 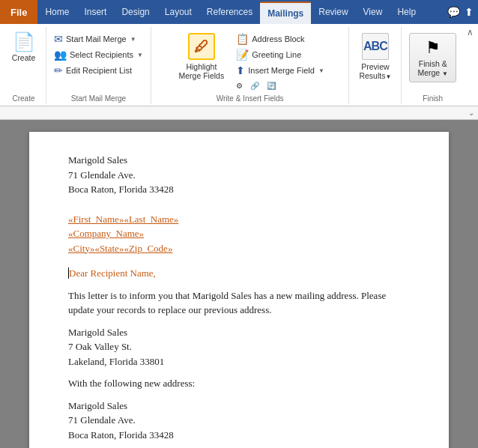 I want to click on new-address-3: Boca Raton, Florida 33428, so click(x=239, y=435).